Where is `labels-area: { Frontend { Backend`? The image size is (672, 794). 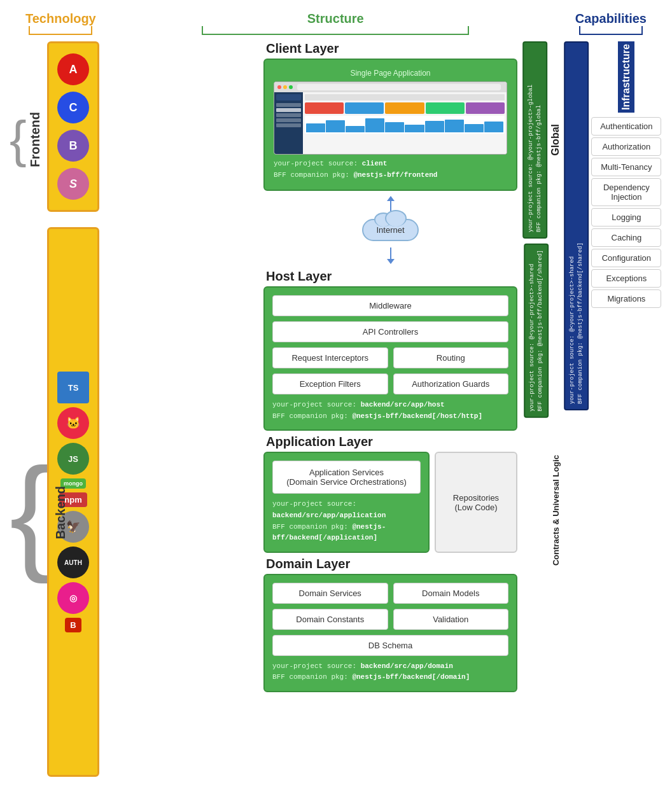
labels-area: { Frontend { Backend is located at coordinates (27, 409).